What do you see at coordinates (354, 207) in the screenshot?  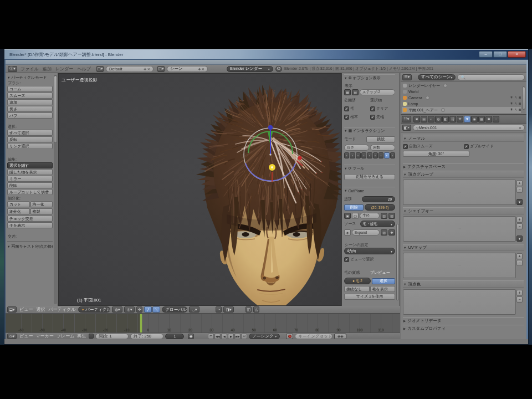 I see `properties-shelf-blue-17-0: 削除` at bounding box center [354, 207].